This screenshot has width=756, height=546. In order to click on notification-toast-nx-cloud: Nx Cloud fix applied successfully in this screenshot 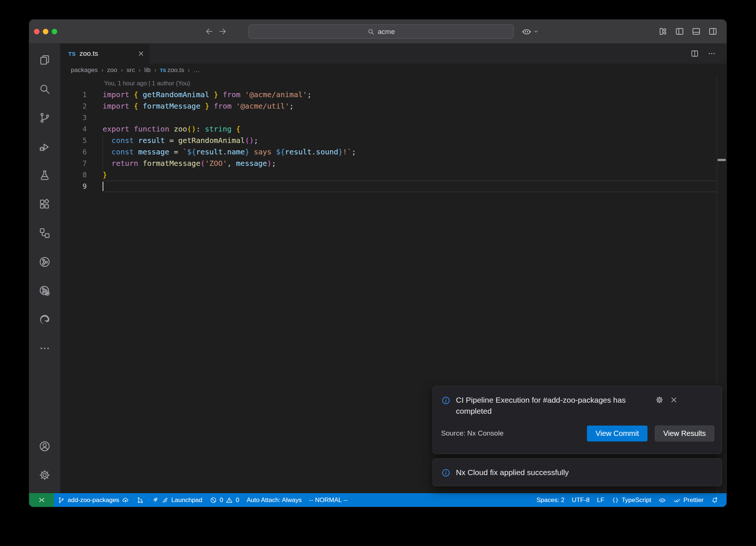, I will do `click(577, 472)`.